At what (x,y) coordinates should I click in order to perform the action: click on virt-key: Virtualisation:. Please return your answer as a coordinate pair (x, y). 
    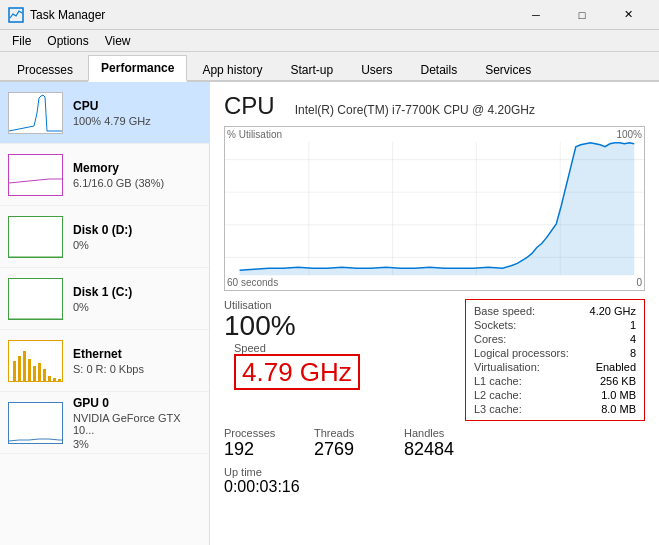
    Looking at the image, I should click on (507, 367).